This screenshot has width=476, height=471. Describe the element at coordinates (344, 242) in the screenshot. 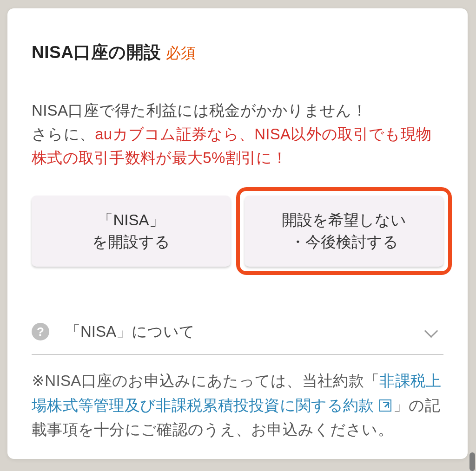

I see `decline-line2: ・今後検討する` at that location.